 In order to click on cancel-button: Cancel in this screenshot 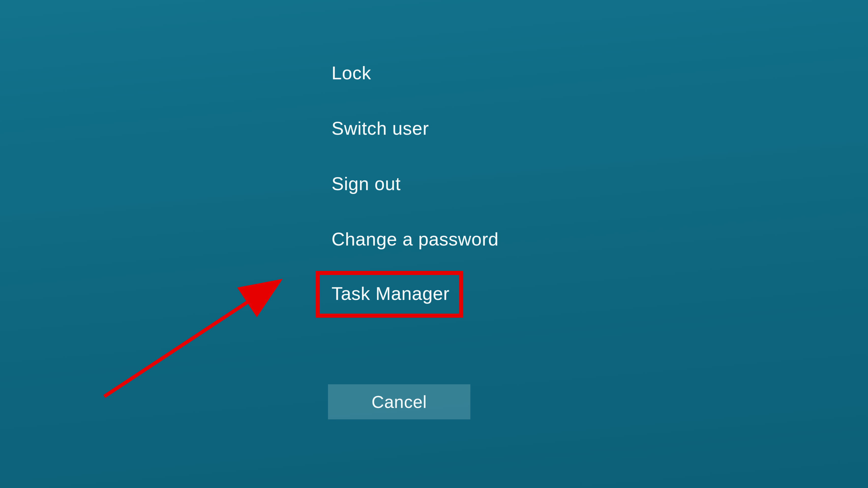, I will do `click(399, 402)`.